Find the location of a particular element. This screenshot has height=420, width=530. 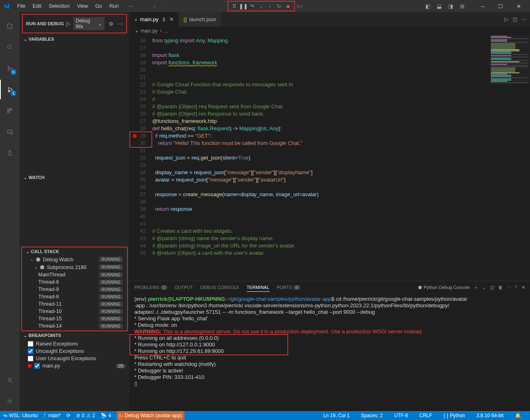

maximize-panel-icon: ^ is located at coordinates (516, 287).